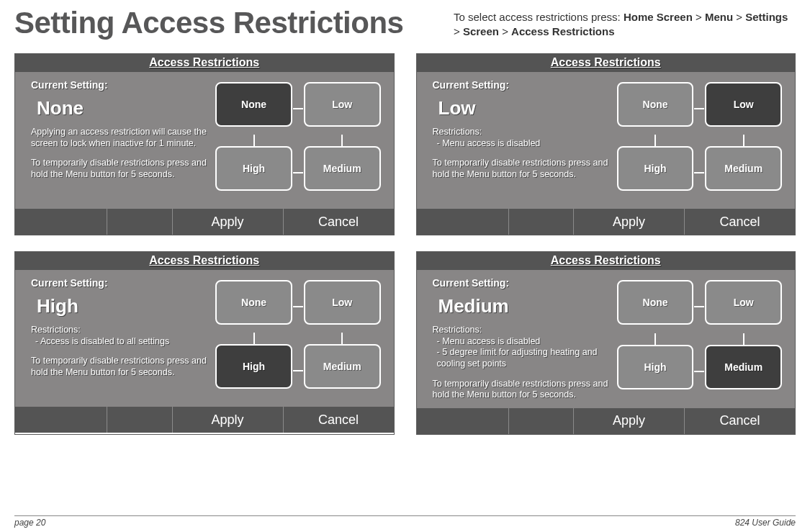 The width and height of the screenshot is (810, 532). I want to click on page-number: page 20, so click(30, 523).